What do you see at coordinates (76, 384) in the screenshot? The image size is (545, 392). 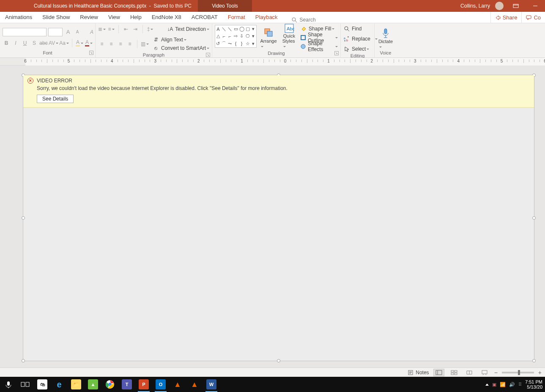 I see `file-explorer-icon: 📁` at bounding box center [76, 384].